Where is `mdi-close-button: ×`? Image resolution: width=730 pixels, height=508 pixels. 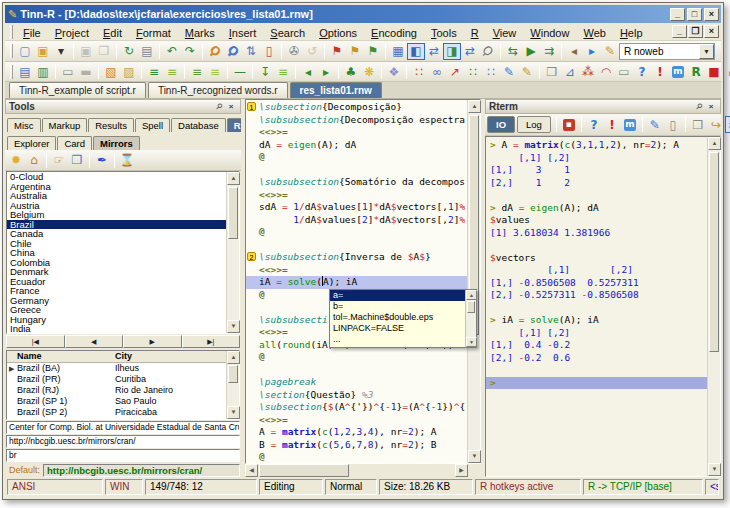
mdi-close-button: × is located at coordinates (712, 32).